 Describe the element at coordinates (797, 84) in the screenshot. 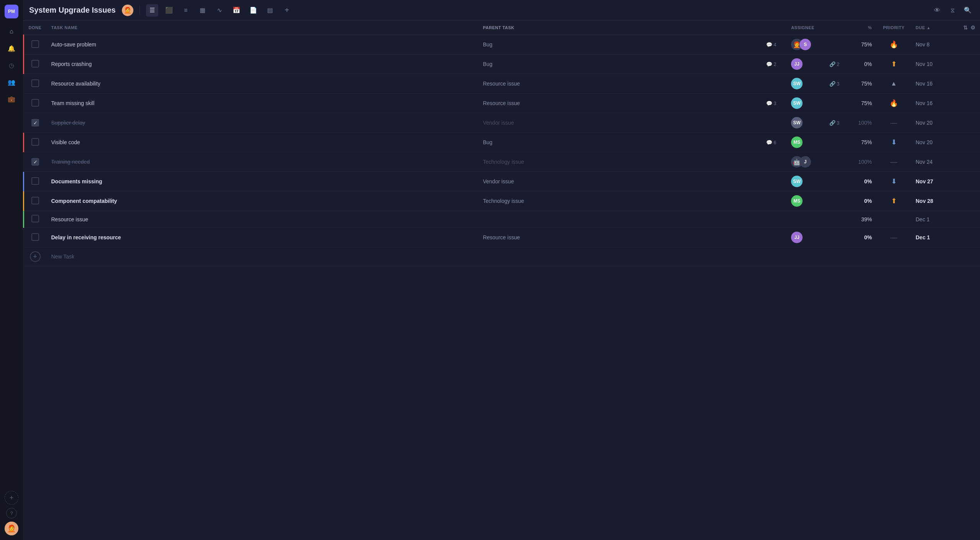

I see `avatar: SW` at that location.